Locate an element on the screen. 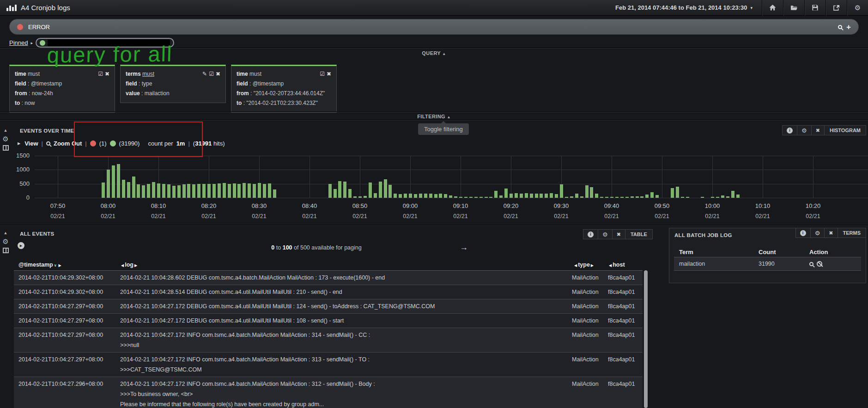  open-dashboard-button is located at coordinates (794, 8).